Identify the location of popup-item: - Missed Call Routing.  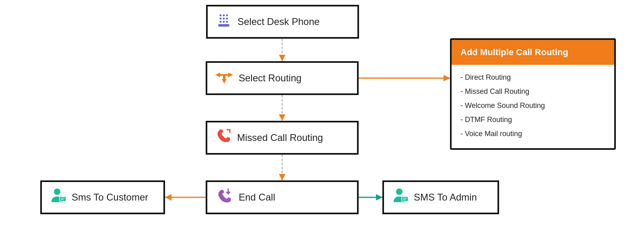
(533, 92).